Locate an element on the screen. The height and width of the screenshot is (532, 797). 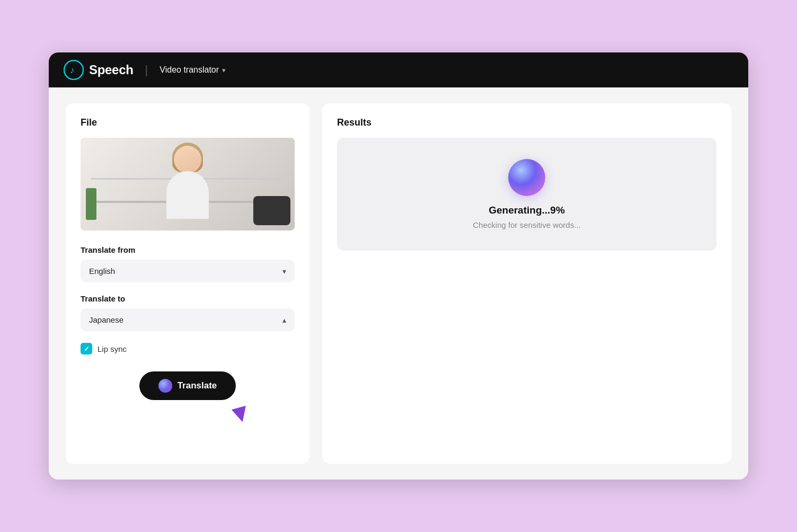
logo-wrap: ♪ Speech is located at coordinates (99, 70).